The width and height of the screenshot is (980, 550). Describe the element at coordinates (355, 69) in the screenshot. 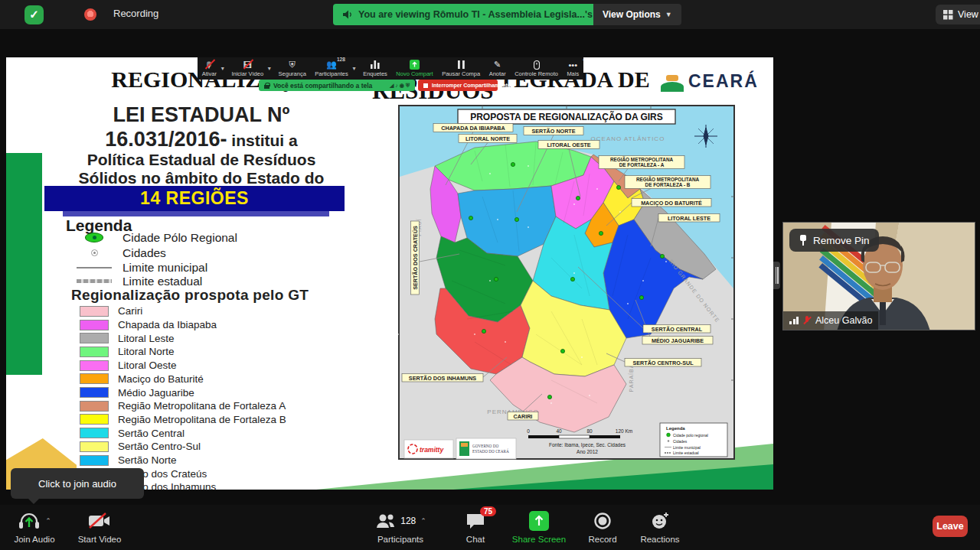

I see `participants-options-chevron: ▾` at that location.